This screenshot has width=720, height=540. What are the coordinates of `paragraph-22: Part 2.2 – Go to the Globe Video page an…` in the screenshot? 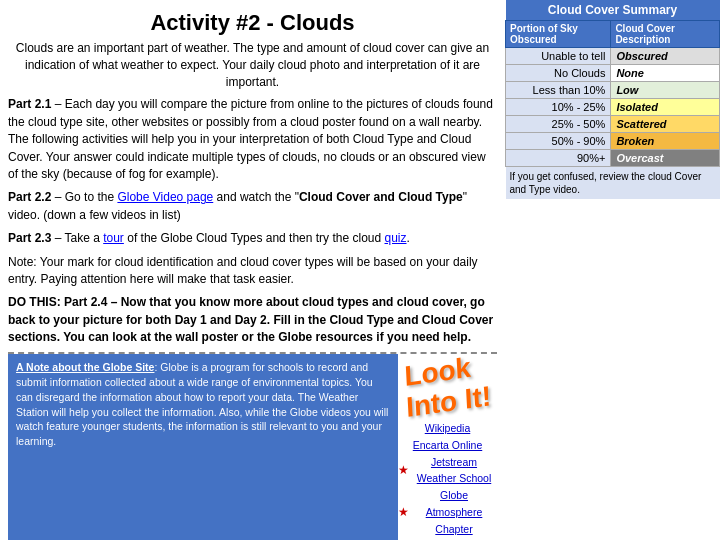 It's located at (252, 206).